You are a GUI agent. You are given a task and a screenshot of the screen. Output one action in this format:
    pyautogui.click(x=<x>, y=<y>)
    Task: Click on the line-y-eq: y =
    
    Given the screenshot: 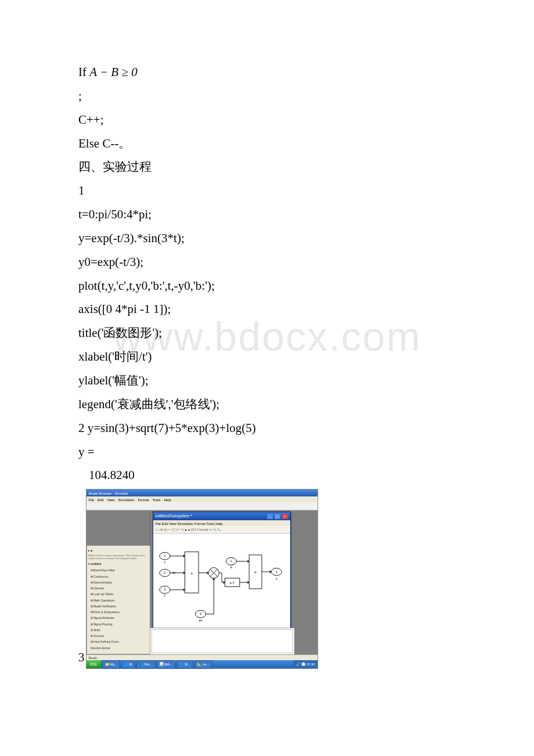 What is the action you would take?
    pyautogui.click(x=267, y=452)
    